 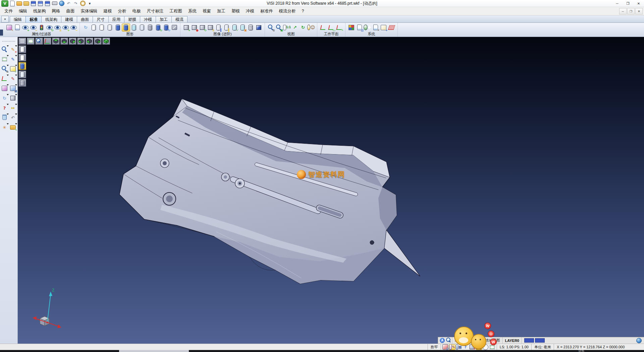 I want to click on hatched-style-icon, so click(x=150, y=28).